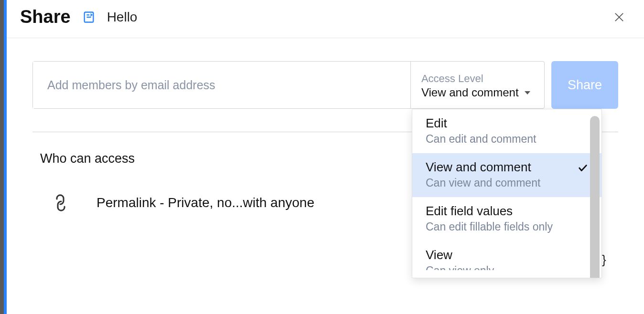 This screenshot has width=644, height=314. I want to click on dropdown-item-edit: Edit Can edit and comment, so click(507, 131).